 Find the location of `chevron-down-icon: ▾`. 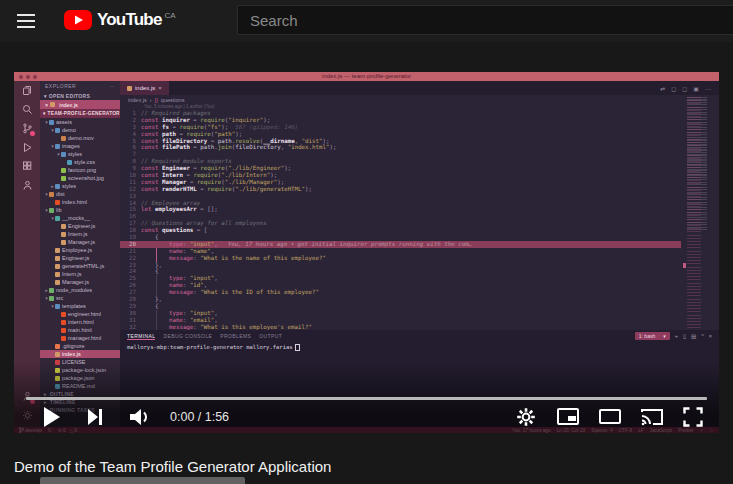

chevron-down-icon: ▾ is located at coordinates (46, 96).